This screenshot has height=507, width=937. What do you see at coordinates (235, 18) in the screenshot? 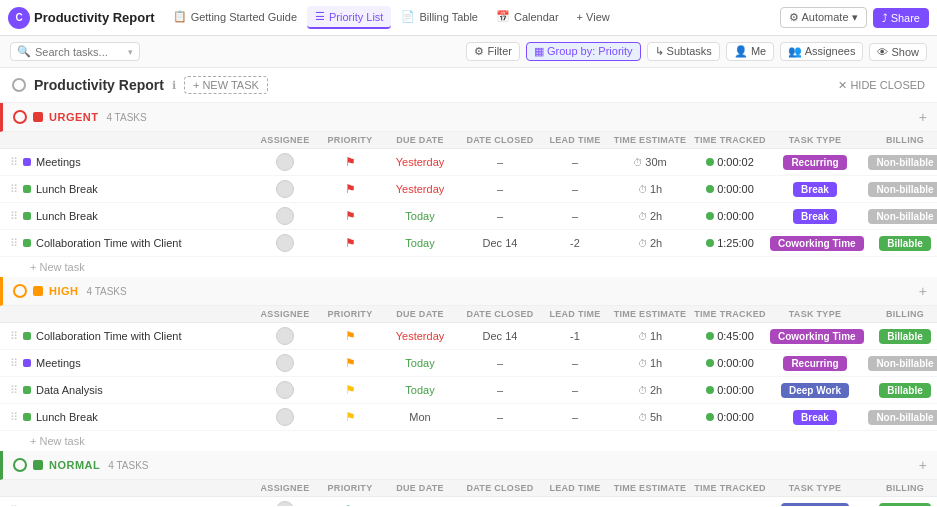
I see `tab-getting-started: 📋 Getting Started Guide` at bounding box center [235, 18].